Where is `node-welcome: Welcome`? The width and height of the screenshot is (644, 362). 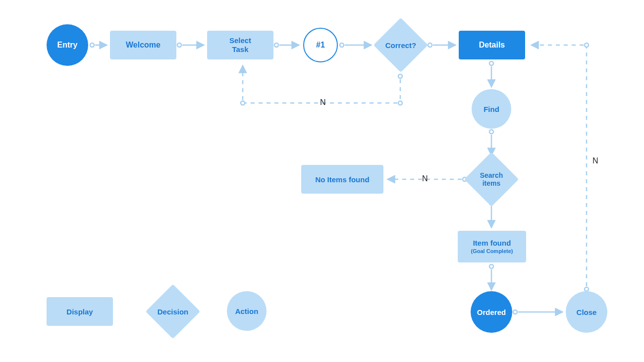 node-welcome: Welcome is located at coordinates (143, 45).